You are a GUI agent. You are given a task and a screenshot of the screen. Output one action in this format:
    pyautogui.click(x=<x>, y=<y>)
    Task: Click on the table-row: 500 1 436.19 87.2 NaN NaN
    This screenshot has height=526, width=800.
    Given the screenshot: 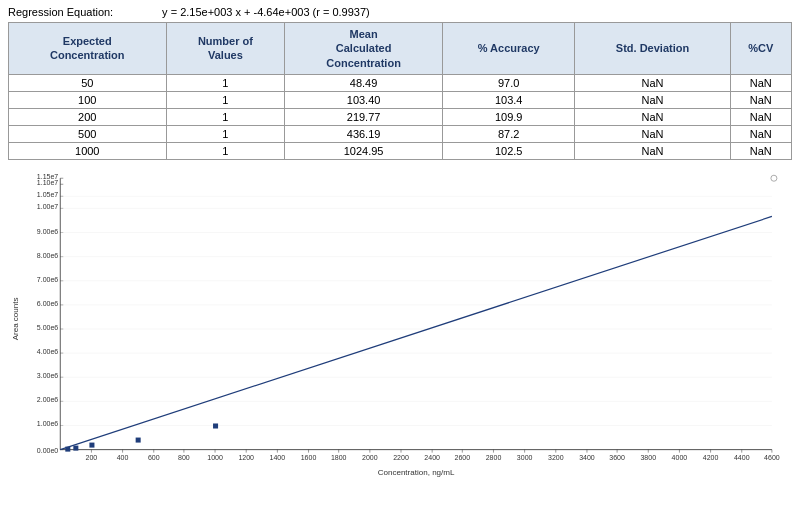 What is the action you would take?
    pyautogui.click(x=400, y=134)
    